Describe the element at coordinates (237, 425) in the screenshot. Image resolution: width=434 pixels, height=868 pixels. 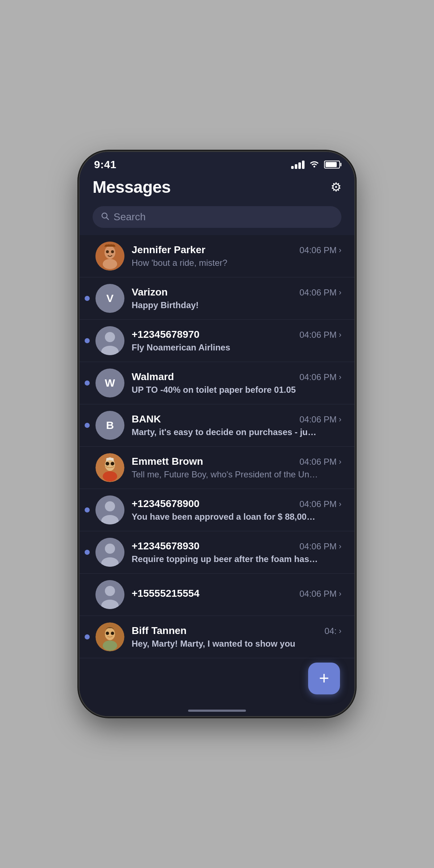
I see `message-content: BANK04:06 PM›Marty, it's easy to decide …` at that location.